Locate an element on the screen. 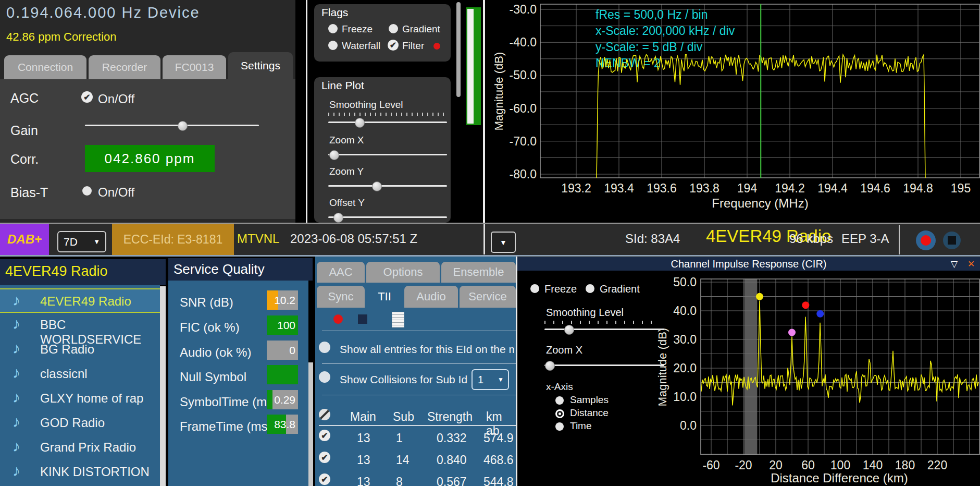 Image resolution: width=980 pixels, height=486 pixels. sub-id-select: 1 ▼ is located at coordinates (490, 380).